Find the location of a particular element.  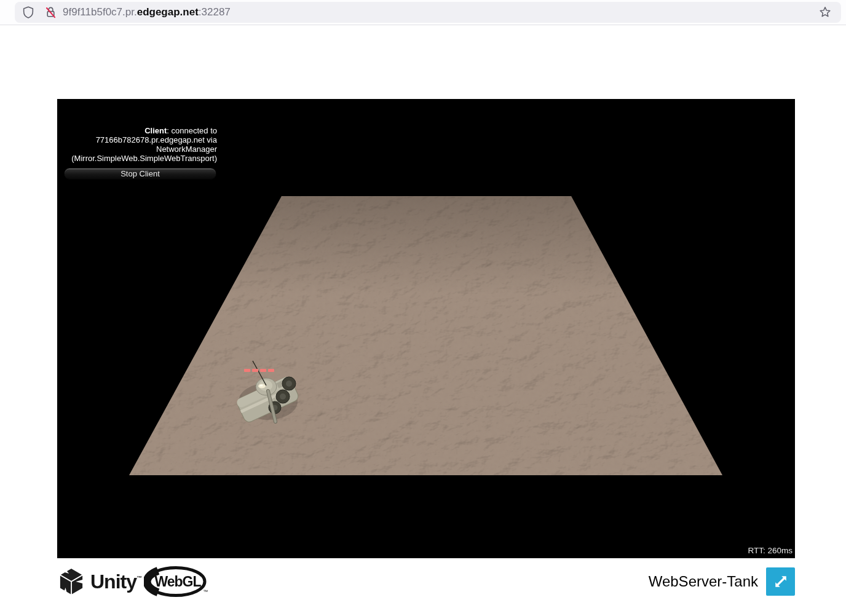

rtt-label: RTT: 260ms is located at coordinates (770, 551).